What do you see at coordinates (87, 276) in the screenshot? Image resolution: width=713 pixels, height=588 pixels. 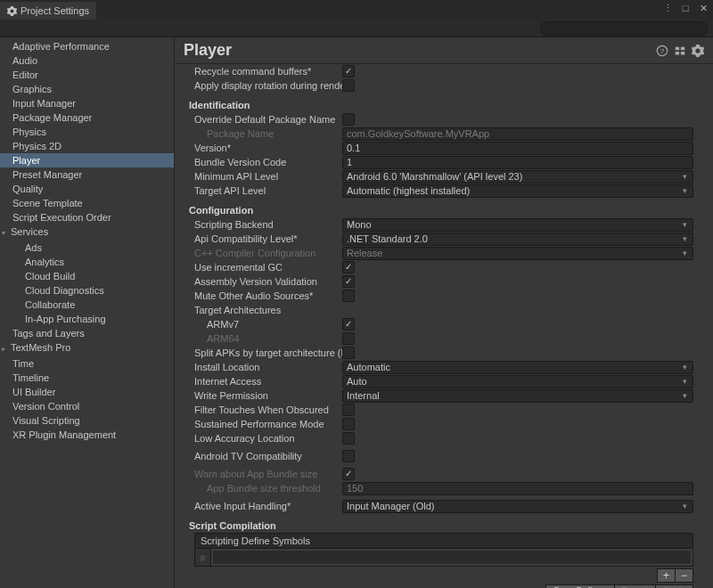 I see `sidebar-item-cloud-build: Cloud Build` at bounding box center [87, 276].